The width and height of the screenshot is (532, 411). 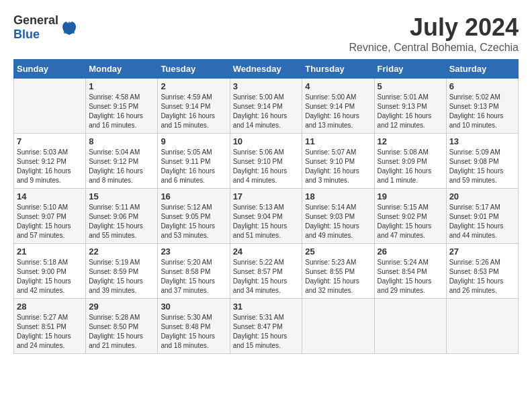 I want to click on day-cell: 12Sunrise: 5:08 AMSunset: 9:09 PMDayligh…, so click(x=410, y=161).